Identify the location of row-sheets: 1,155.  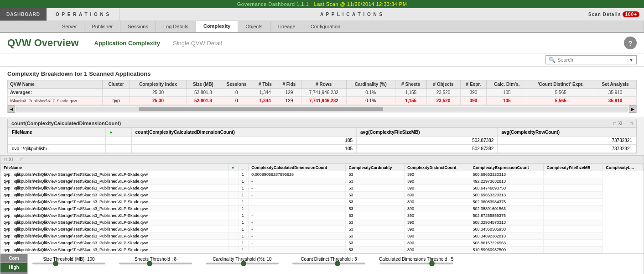
(410, 101).